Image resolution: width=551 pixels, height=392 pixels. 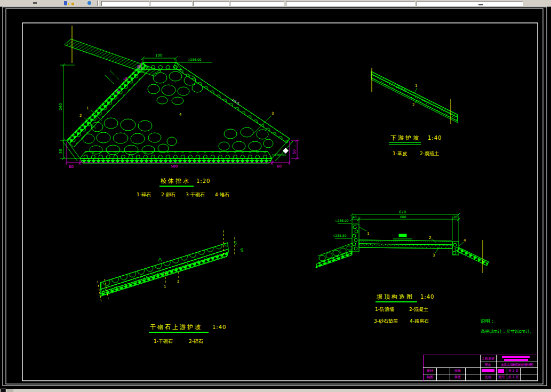 I want to click on downstream-slope-drawing: 1:2.5 1 2, so click(x=414, y=96).